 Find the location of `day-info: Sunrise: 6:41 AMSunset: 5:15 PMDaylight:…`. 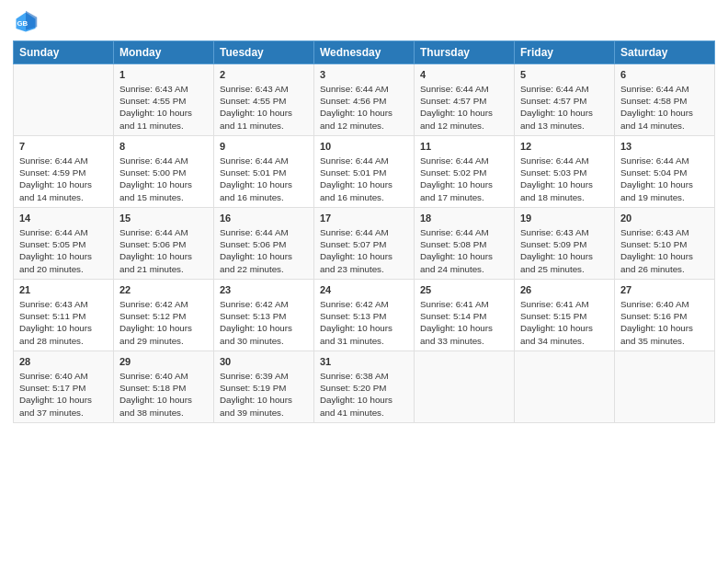

day-info: Sunrise: 6:41 AMSunset: 5:15 PMDaylight:… is located at coordinates (564, 322).